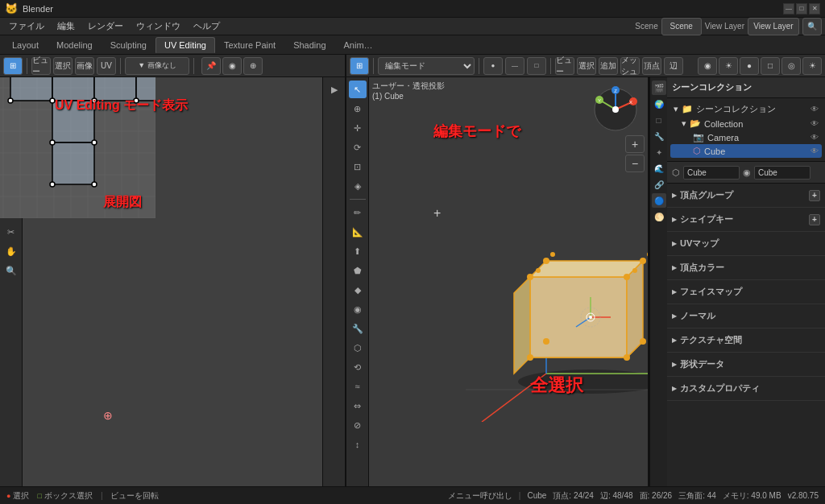 Image resolution: width=825 pixels, height=504 pixels. What do you see at coordinates (359, 66) in the screenshot?
I see `viewport-icon: ⊞` at bounding box center [359, 66].